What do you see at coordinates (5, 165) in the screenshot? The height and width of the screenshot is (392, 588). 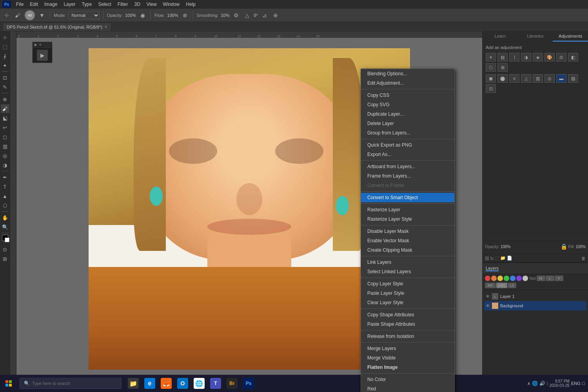 I see `dodge-tool: ◑` at bounding box center [5, 165].